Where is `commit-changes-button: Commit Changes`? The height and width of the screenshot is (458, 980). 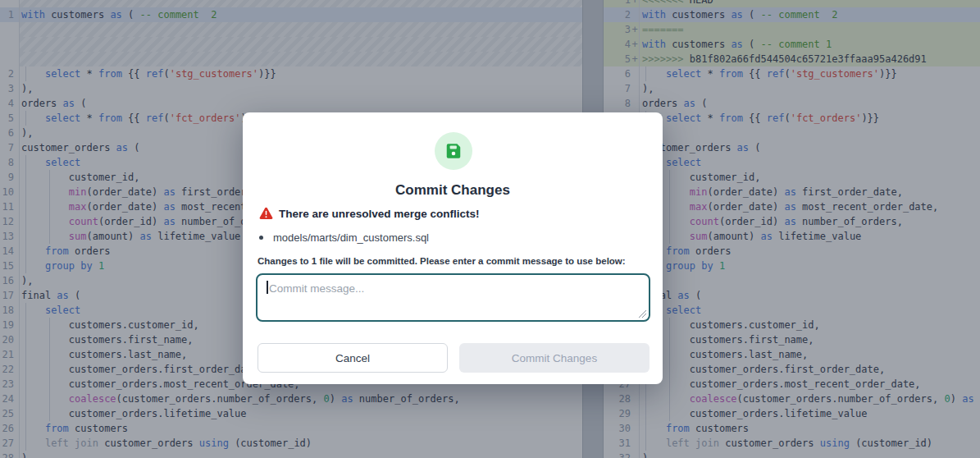
commit-changes-button: Commit Changes is located at coordinates (554, 358).